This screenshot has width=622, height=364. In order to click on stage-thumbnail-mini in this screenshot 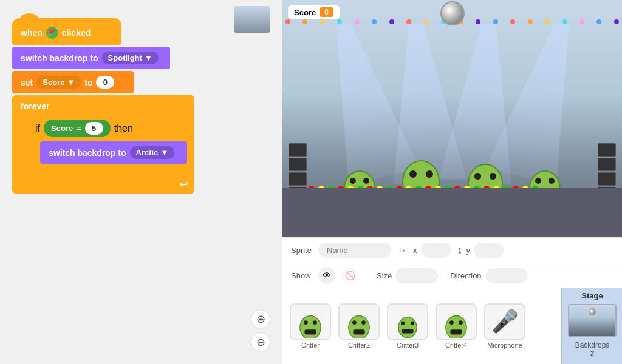, I will do `click(252, 19)`.